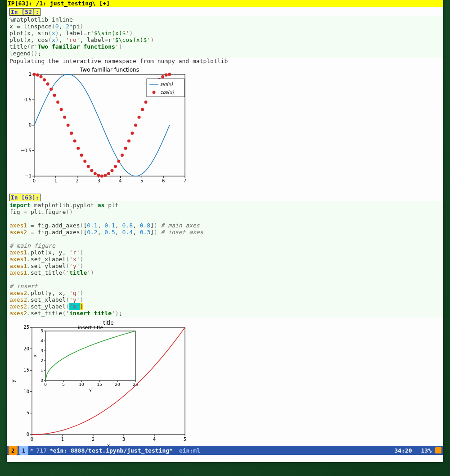 This screenshot has height=476, width=450. I want to click on svg-text: 7, so click(185, 181).